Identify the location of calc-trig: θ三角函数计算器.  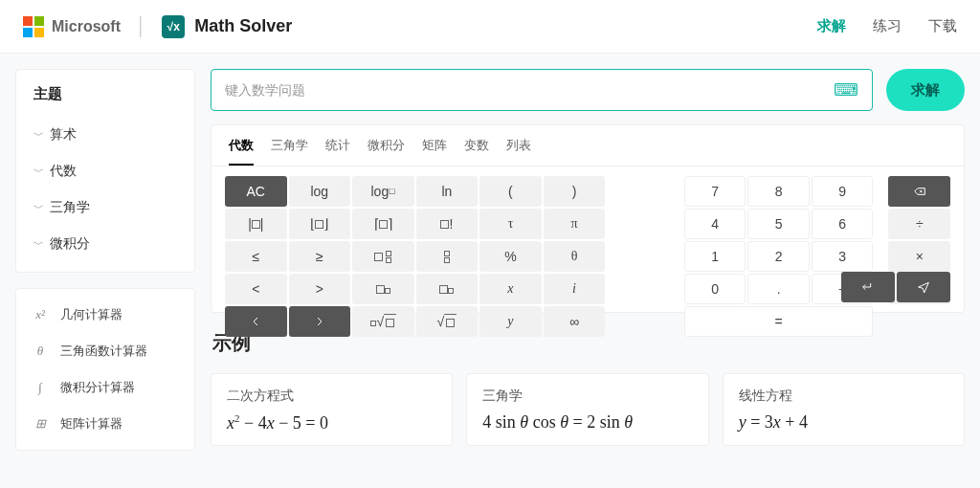
(105, 351).